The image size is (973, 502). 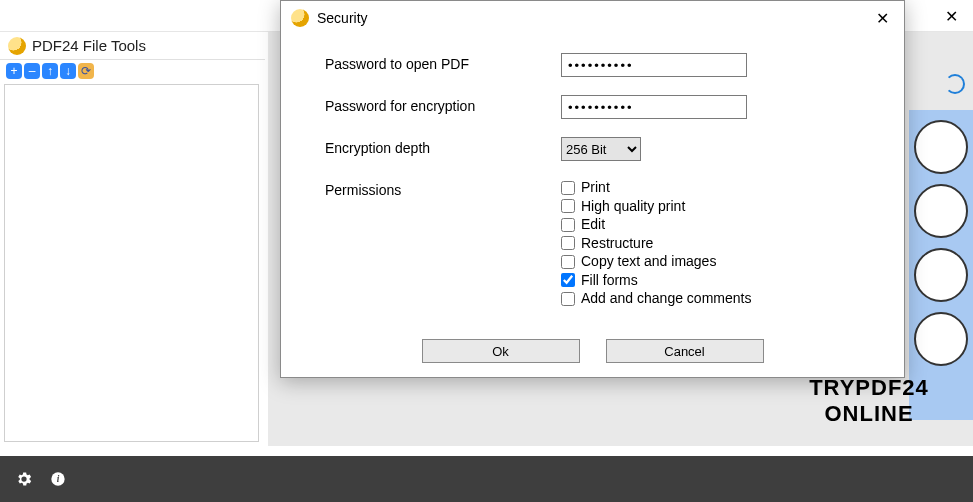 I want to click on toolbar-up-button: ↑, so click(x=50, y=71).